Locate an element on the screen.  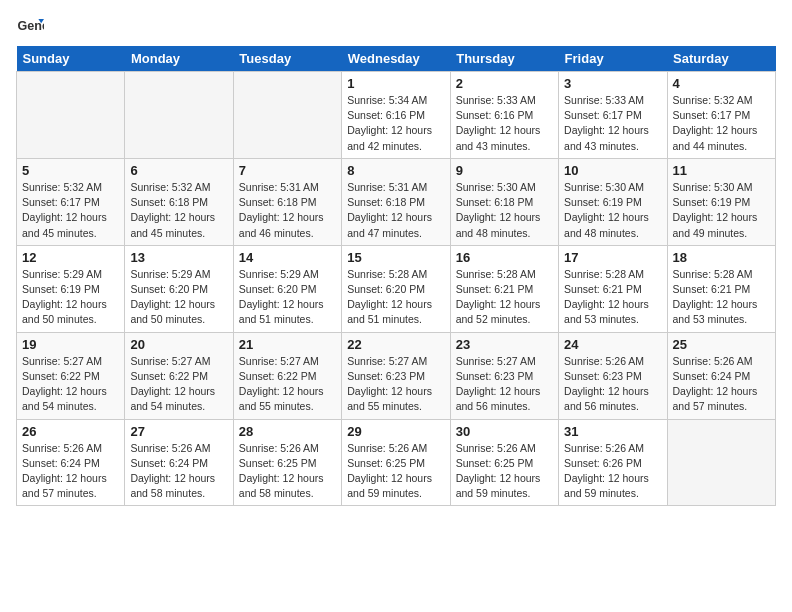
day-number: 21 is located at coordinates (288, 344).